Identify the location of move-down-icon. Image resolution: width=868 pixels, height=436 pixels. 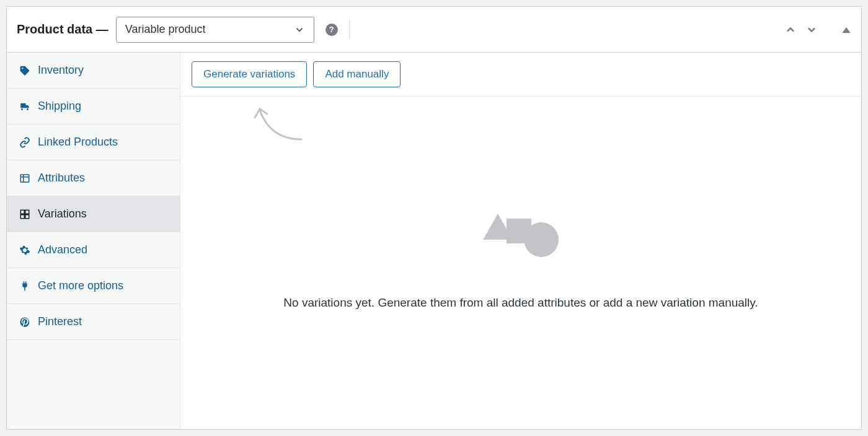
(812, 30).